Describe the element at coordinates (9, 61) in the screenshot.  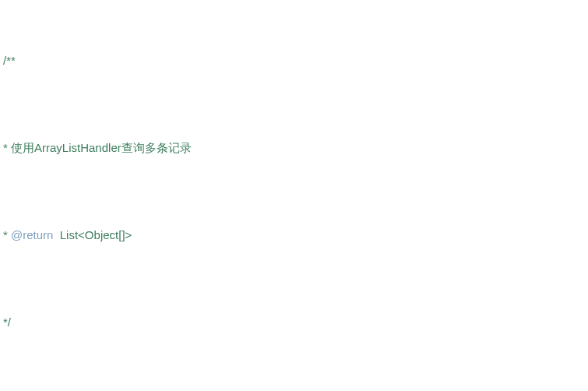
I see `comment-text: /**` at that location.